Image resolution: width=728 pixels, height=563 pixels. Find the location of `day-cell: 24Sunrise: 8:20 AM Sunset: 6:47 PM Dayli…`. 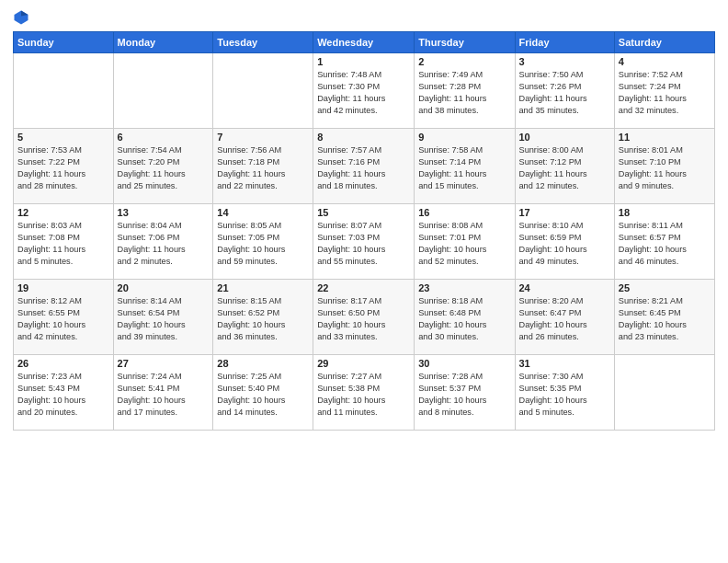

day-cell: 24Sunrise: 8:20 AM Sunset: 6:47 PM Dayli… is located at coordinates (564, 317).